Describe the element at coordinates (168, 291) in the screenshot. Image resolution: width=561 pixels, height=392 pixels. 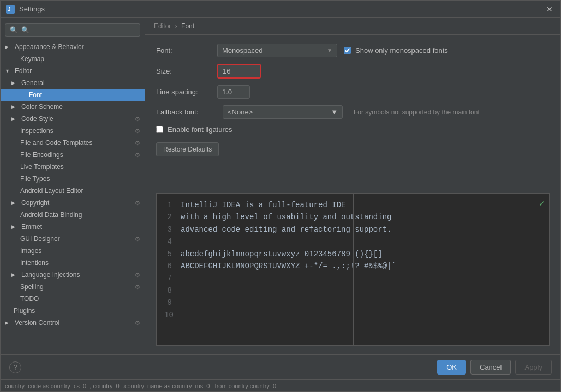
I see `line-number: 8` at that location.